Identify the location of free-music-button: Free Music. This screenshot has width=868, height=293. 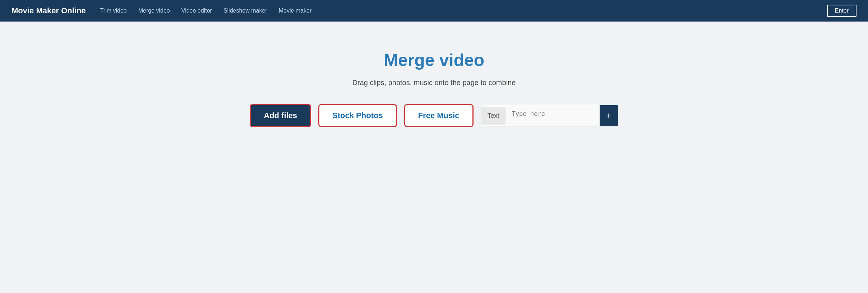
(439, 116).